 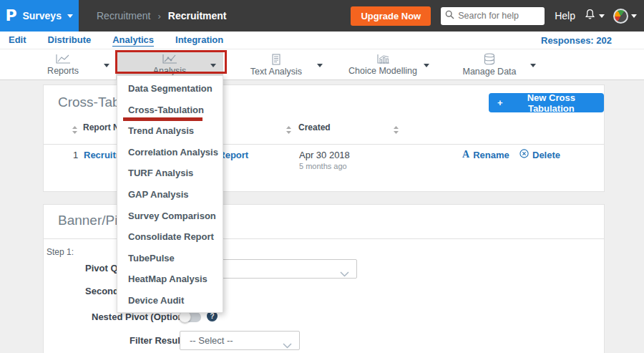 I want to click on top-header: P Surveys Recruitment › Recruitment Upgr…, so click(x=322, y=16).